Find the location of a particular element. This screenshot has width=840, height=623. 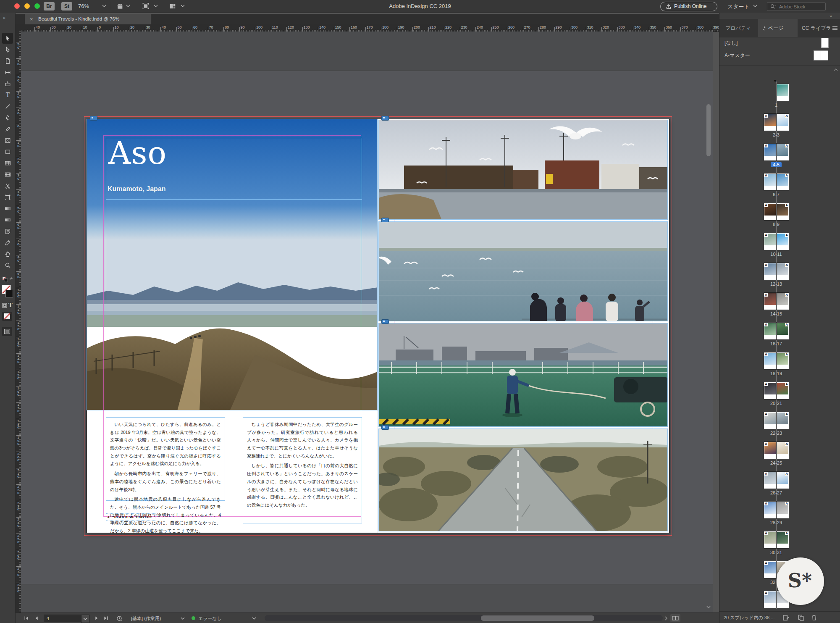

screen-mode-dropdown-icon is located at coordinates (156, 6).